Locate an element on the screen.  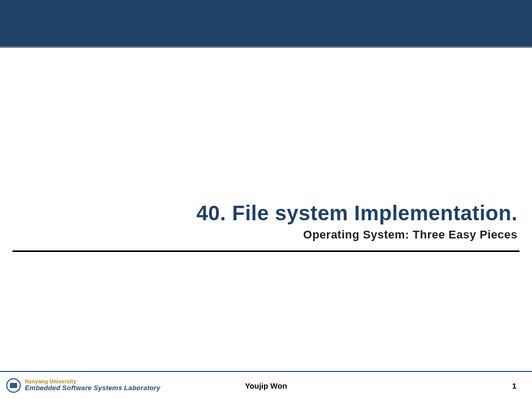
logo-block: Hanyang University Embedded Software Sys… is located at coordinates (80, 385).